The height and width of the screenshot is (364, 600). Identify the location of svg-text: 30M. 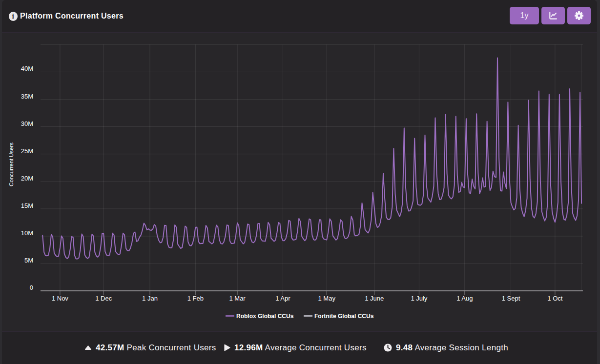
(27, 124).